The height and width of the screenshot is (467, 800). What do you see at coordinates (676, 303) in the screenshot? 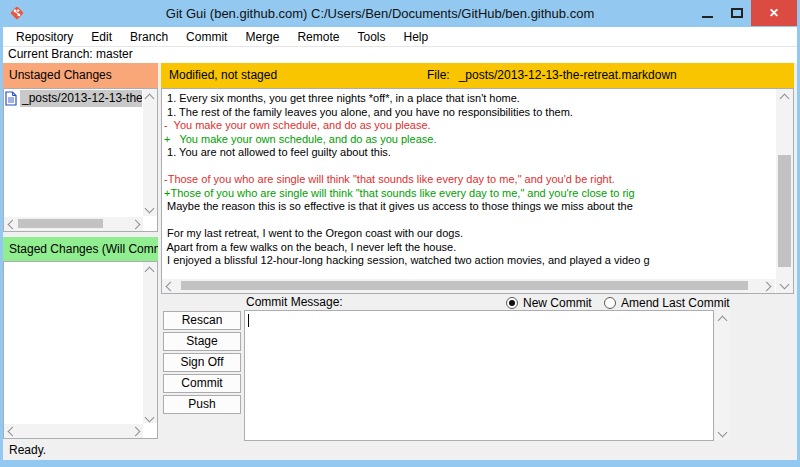
I see `radio-amend-label: Amend Last Commit` at bounding box center [676, 303].